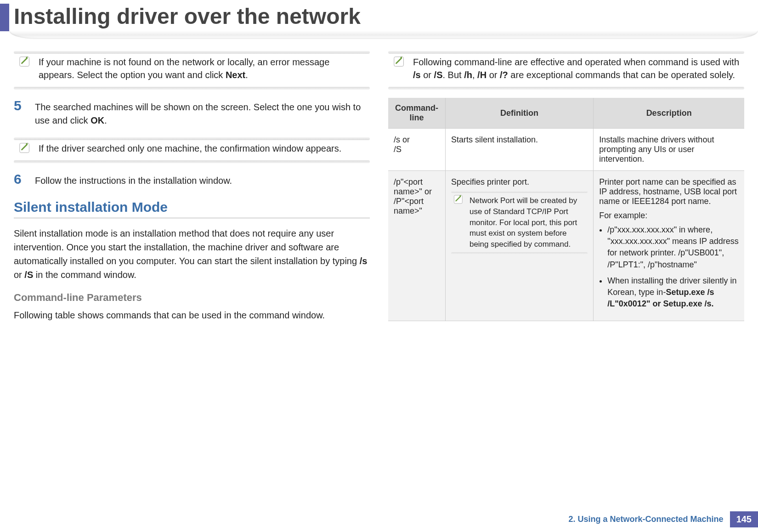 The image size is (758, 532). I want to click on note-text: Following command-line are effective and…, so click(576, 68).